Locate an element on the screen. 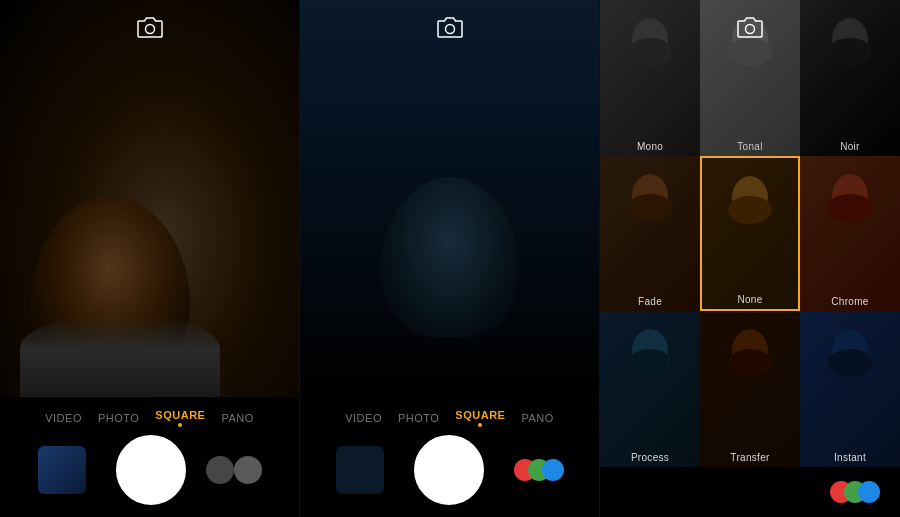 This screenshot has height=517, width=900. shutter-inner-left is located at coordinates (151, 470).